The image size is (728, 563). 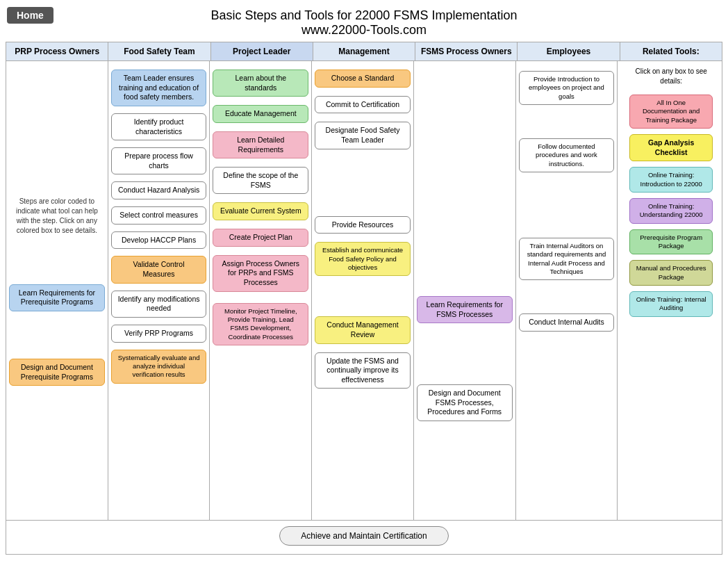 What do you see at coordinates (363, 225) in the screenshot?
I see `box-provide-resources: Provide Resources` at bounding box center [363, 225].